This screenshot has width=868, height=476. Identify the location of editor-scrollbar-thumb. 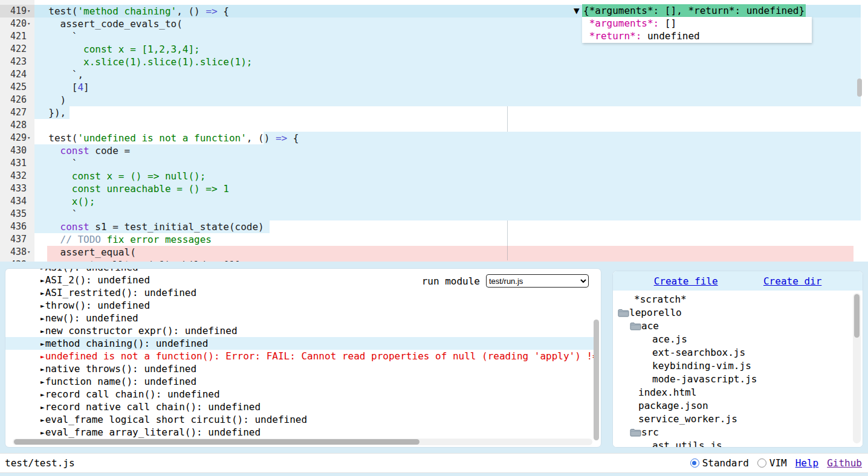
(860, 88).